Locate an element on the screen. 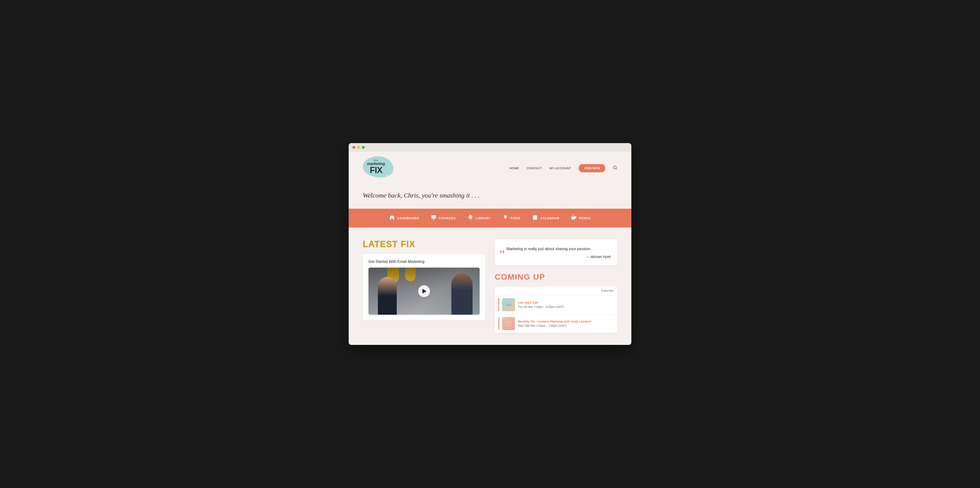 This screenshot has height=488, width=980. logo-blob: the marketing FIX + + is located at coordinates (379, 168).